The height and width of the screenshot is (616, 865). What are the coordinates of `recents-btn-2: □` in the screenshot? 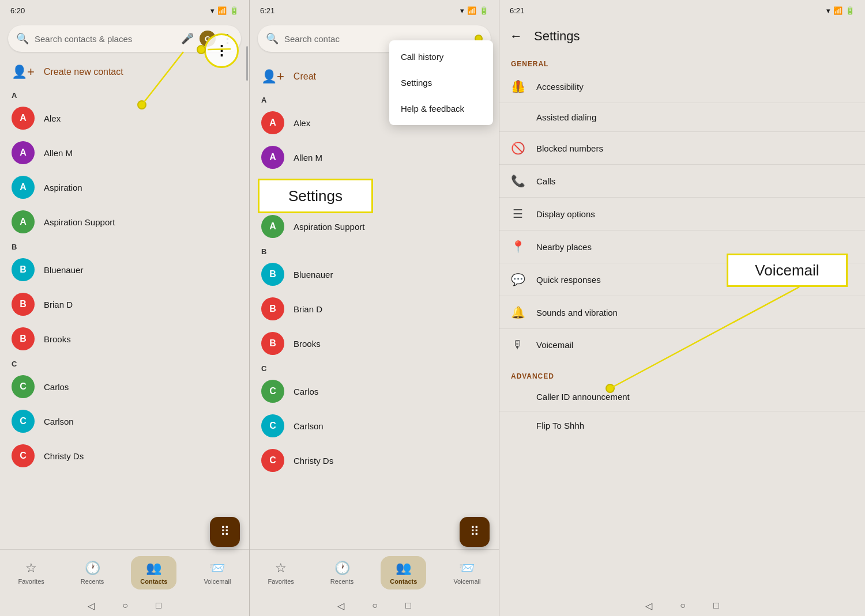 It's located at (408, 606).